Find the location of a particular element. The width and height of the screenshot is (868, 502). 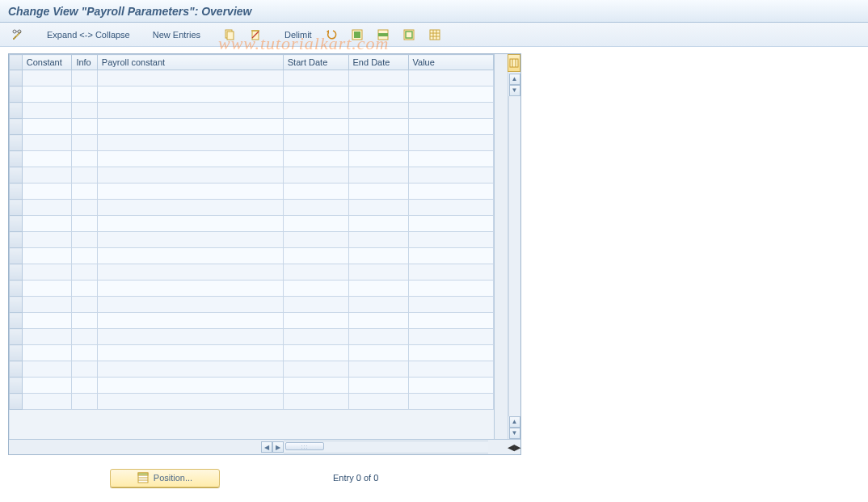

hscroll-right-end-button: ▶ is located at coordinates (517, 448).